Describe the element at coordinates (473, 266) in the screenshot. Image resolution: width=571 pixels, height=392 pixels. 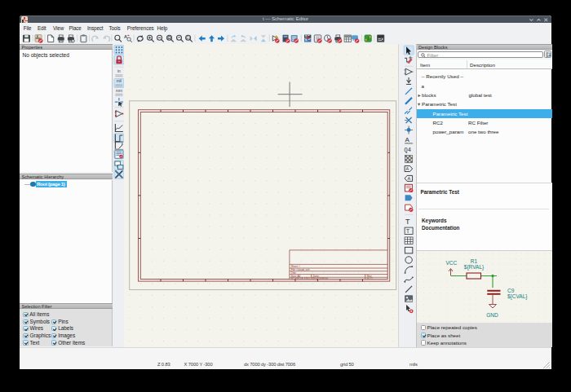
I see `svg-text: ${RVAL}` at that location.